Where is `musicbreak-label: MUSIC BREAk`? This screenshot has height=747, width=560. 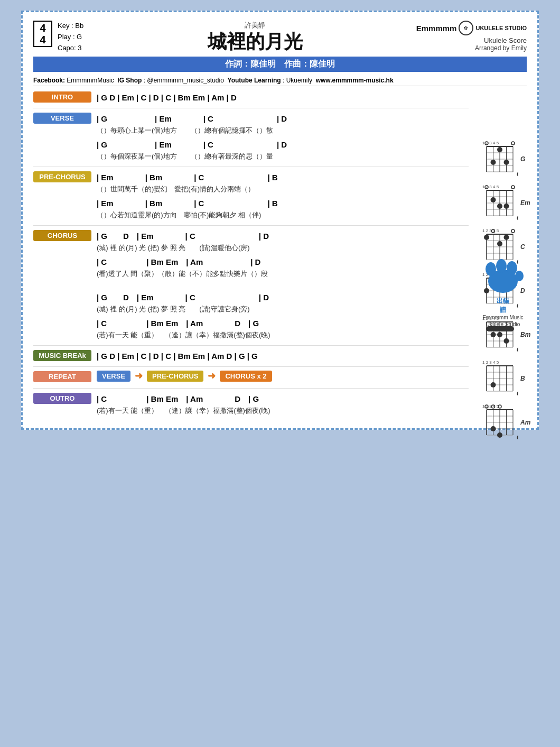 musicbreak-label: MUSIC BREAk is located at coordinates (62, 355).